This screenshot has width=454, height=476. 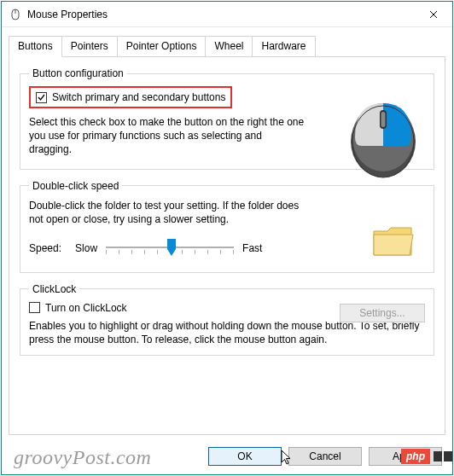 What do you see at coordinates (393, 242) in the screenshot?
I see `folder-test-icon` at bounding box center [393, 242].